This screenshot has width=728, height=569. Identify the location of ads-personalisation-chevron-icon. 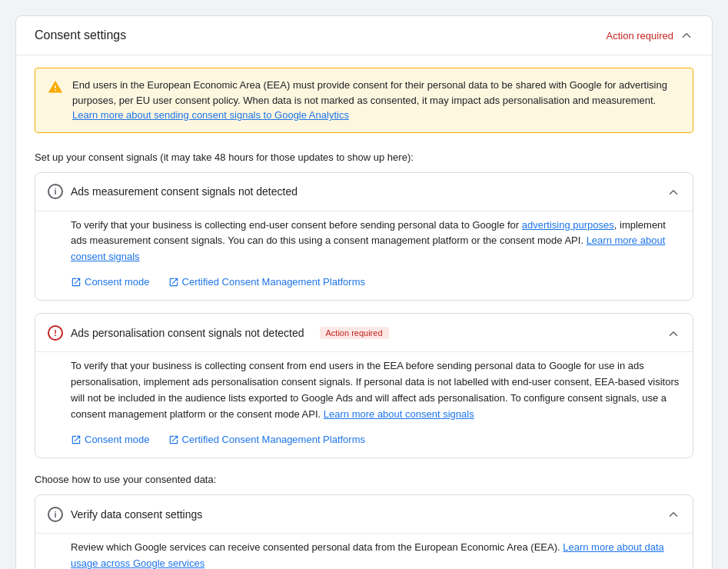
(673, 332).